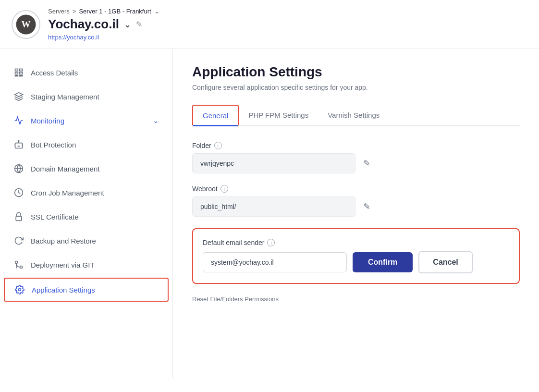 This screenshot has width=539, height=392. I want to click on breadcrumb-servers: Servers, so click(59, 12).